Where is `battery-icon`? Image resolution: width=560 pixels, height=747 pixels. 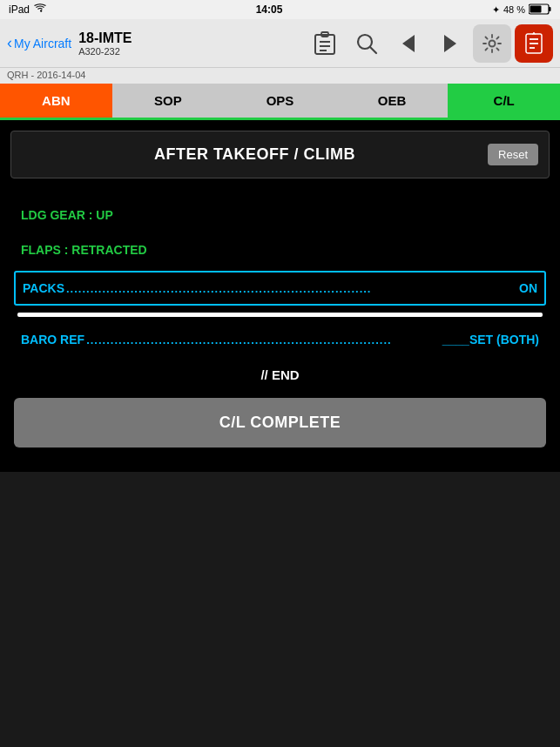
battery-icon is located at coordinates (540, 10).